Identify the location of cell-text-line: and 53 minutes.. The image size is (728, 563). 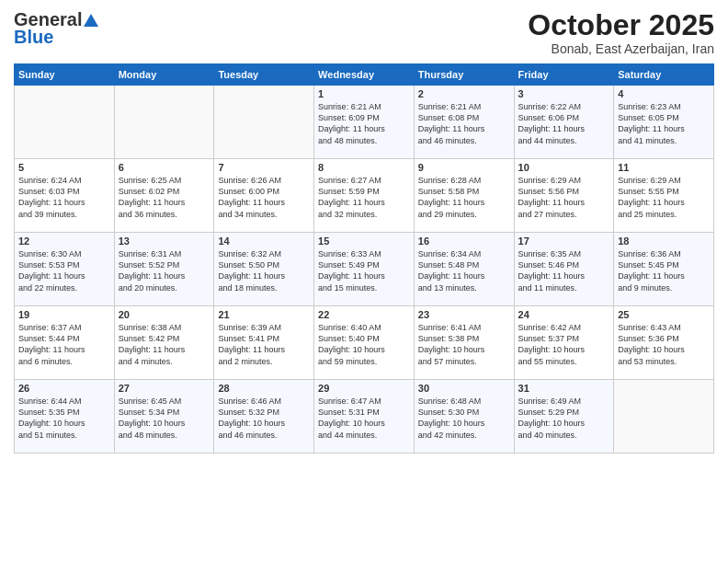
(664, 362).